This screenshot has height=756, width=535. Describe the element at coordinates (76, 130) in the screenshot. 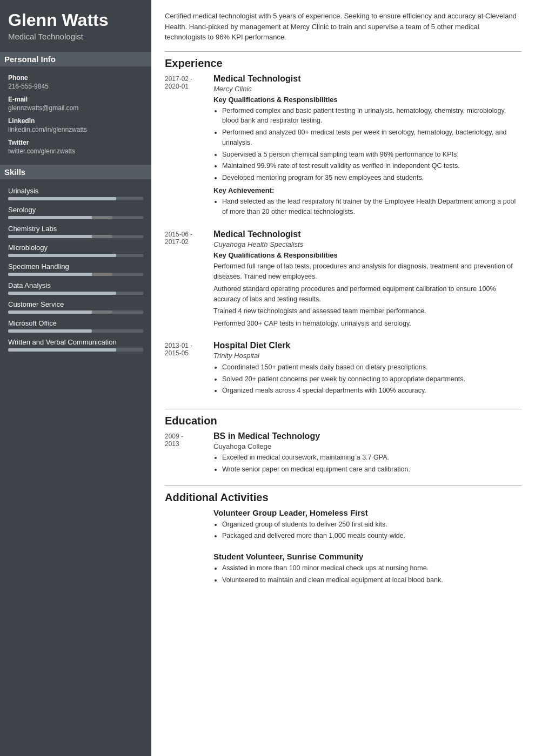

I see `linkedin-value: linkedin.com/in/glennzwatts` at that location.